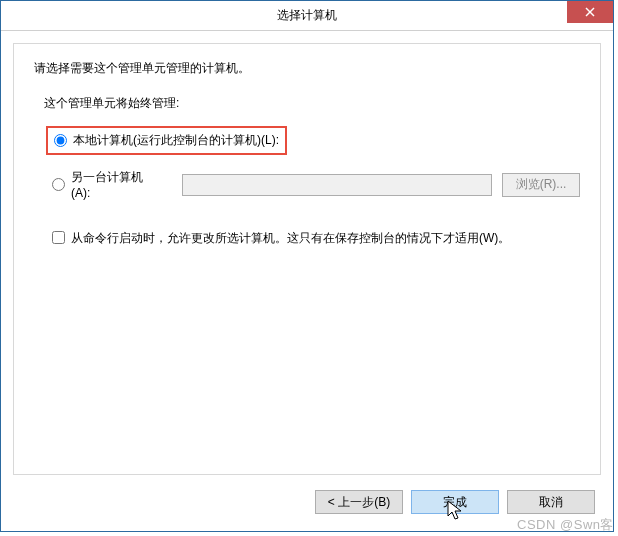 This screenshot has width=618, height=536. What do you see at coordinates (316, 184) in the screenshot?
I see `radio-another-row: 另一台计算机(A): 浏览(R)...` at bounding box center [316, 184].